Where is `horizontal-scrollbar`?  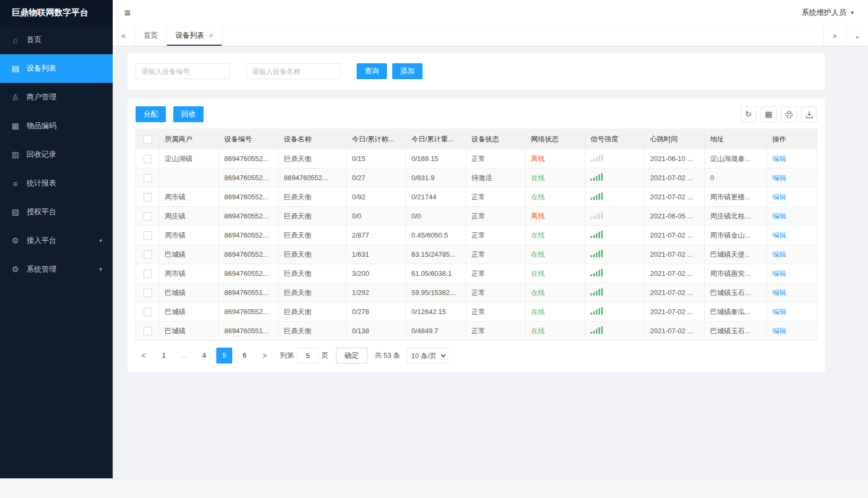
horizontal-scrollbar is located at coordinates (434, 488).